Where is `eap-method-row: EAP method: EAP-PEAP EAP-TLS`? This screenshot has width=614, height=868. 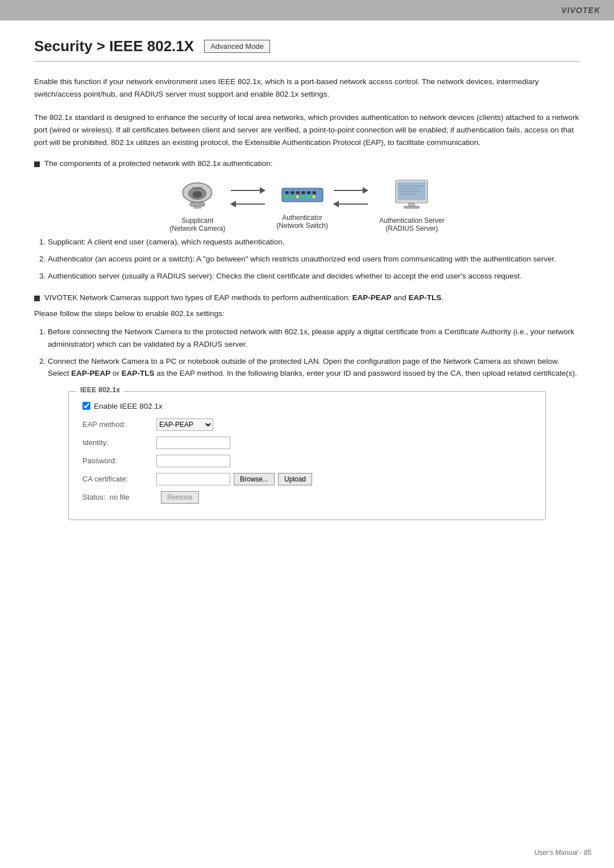 eap-method-row: EAP method: EAP-PEAP EAP-TLS is located at coordinates (305, 425).